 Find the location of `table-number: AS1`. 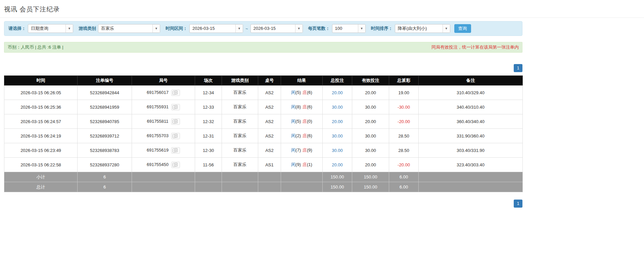

table-number: AS1 is located at coordinates (270, 165).